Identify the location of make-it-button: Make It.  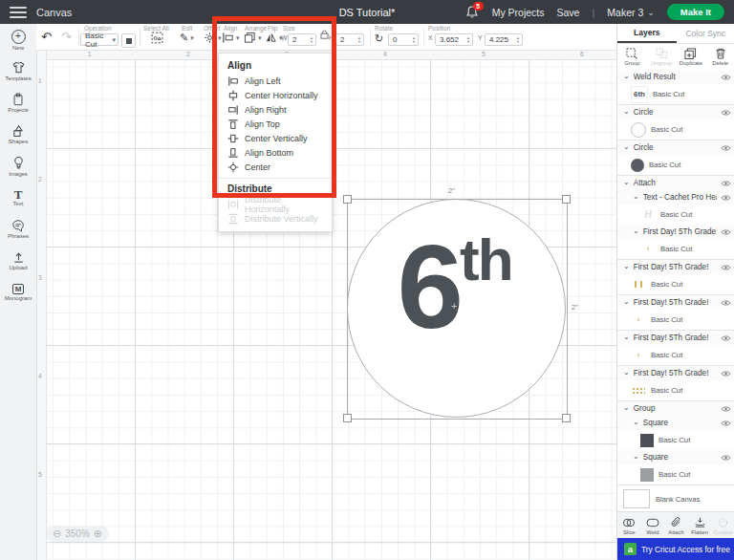
(696, 11).